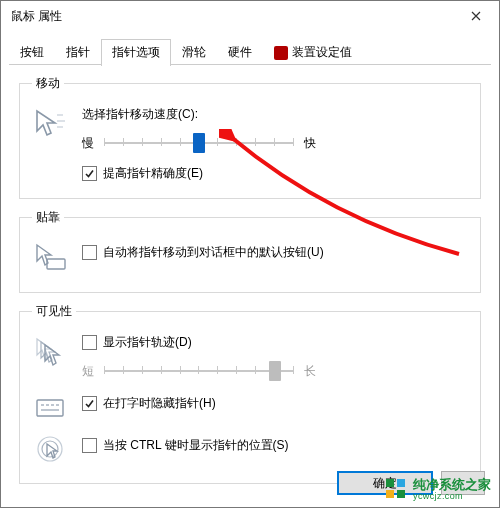 This screenshot has height=508, width=500. I want to click on tab-pointer-options: 指针选项, so click(136, 52).